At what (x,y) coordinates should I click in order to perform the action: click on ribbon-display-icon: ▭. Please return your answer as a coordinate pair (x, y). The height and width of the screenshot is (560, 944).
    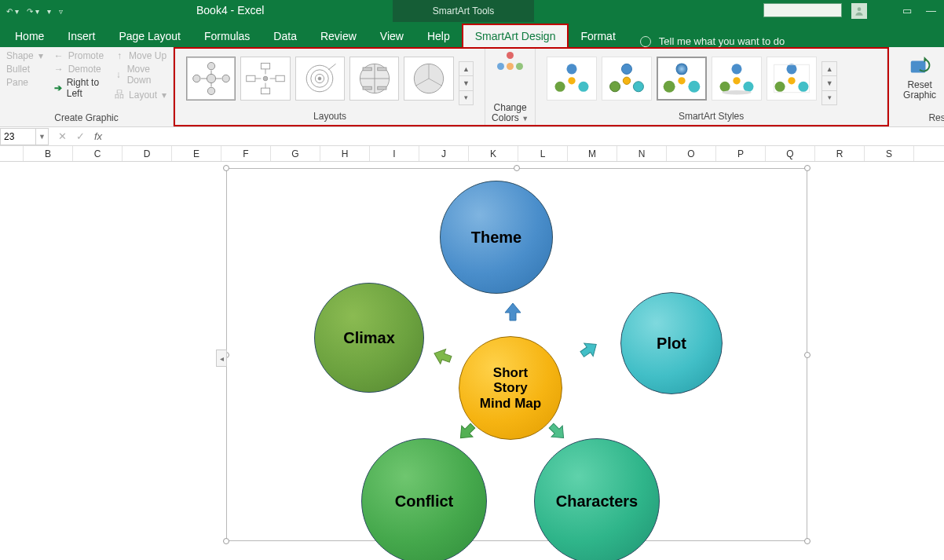
    Looking at the image, I should click on (907, 11).